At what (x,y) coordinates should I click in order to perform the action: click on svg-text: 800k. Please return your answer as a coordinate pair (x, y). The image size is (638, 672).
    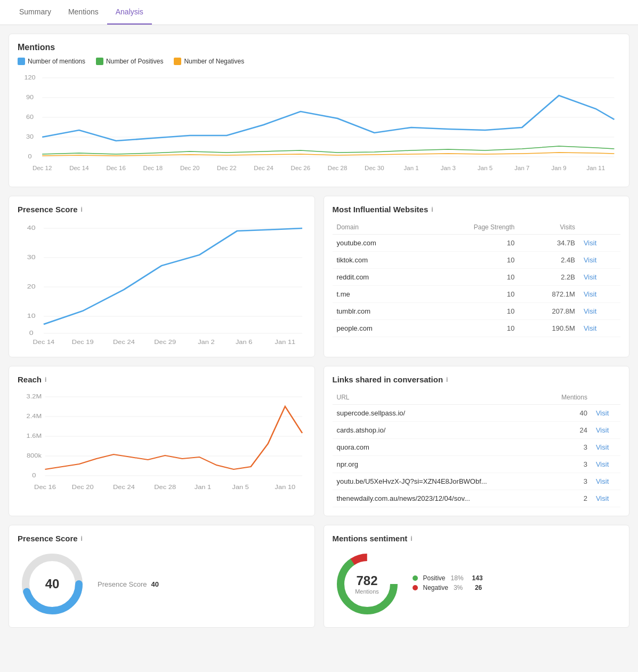
    Looking at the image, I should click on (34, 455).